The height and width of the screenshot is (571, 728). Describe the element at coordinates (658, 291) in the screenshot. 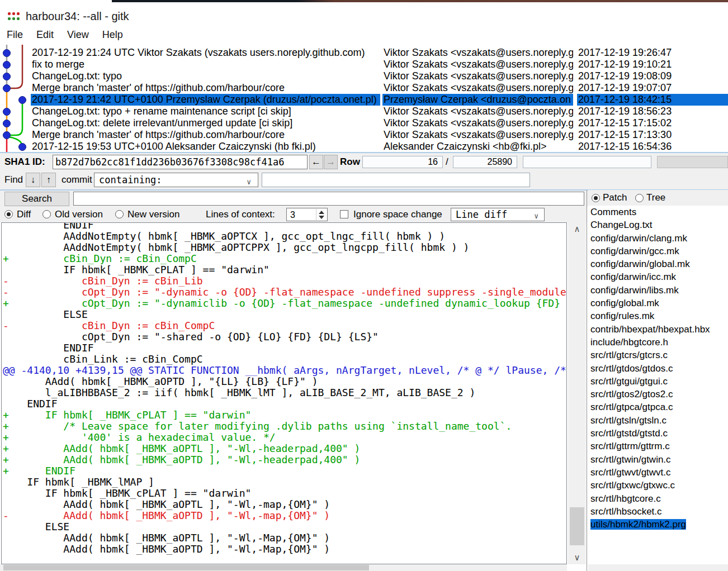

I see `file-list-item: config/darwin/libs.mk` at that location.